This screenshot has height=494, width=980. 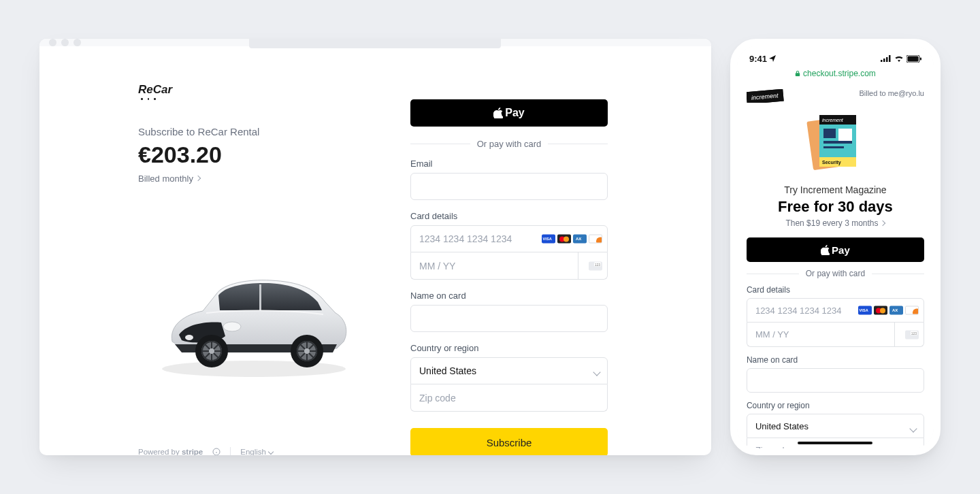 I want to click on amex-icon, so click(x=580, y=240).